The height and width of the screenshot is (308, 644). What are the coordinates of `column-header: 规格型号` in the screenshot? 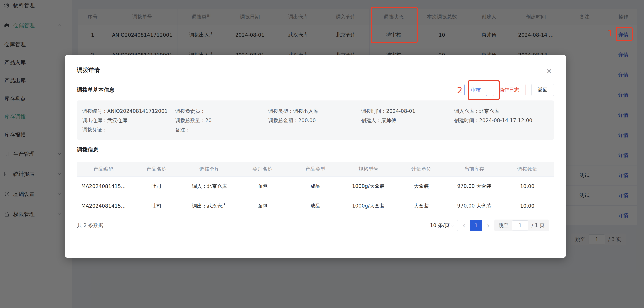 It's located at (368, 169).